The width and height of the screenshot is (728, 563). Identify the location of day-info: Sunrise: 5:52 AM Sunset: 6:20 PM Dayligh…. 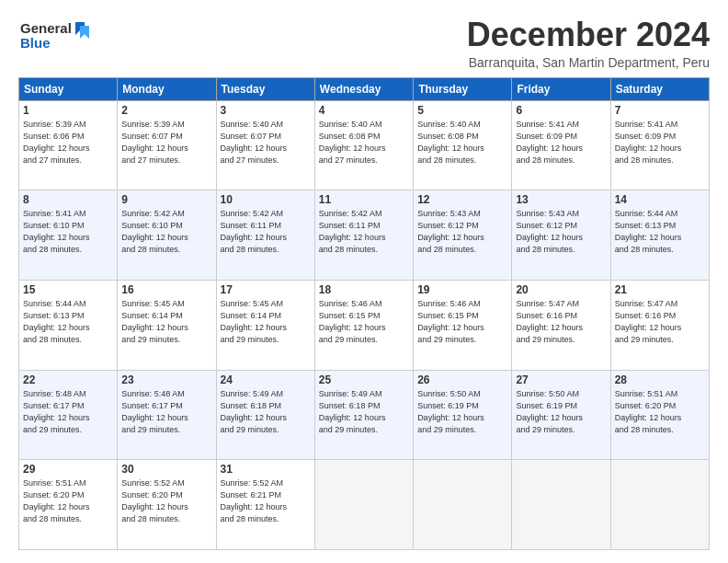
(166, 501).